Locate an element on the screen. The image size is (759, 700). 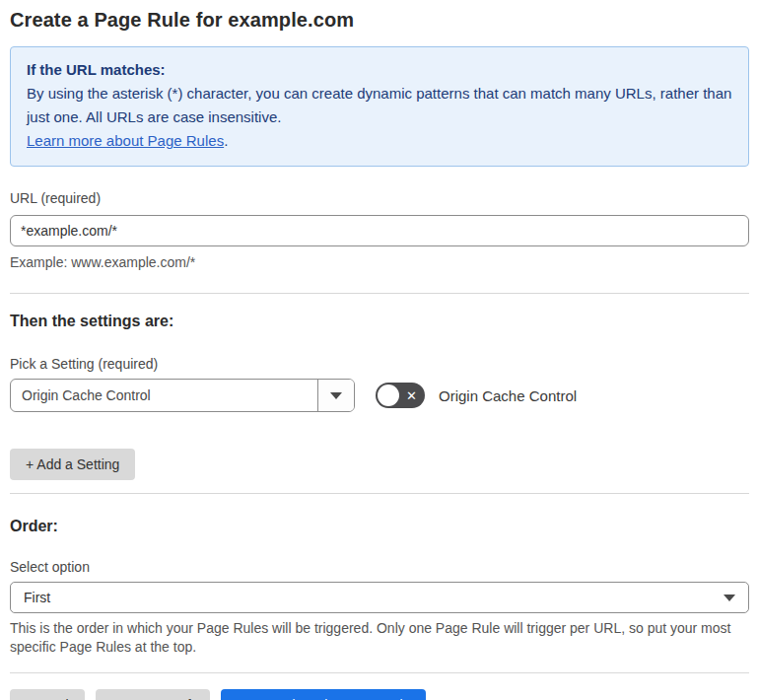
origin-cache-control-toggle: ✕ is located at coordinates (400, 395).